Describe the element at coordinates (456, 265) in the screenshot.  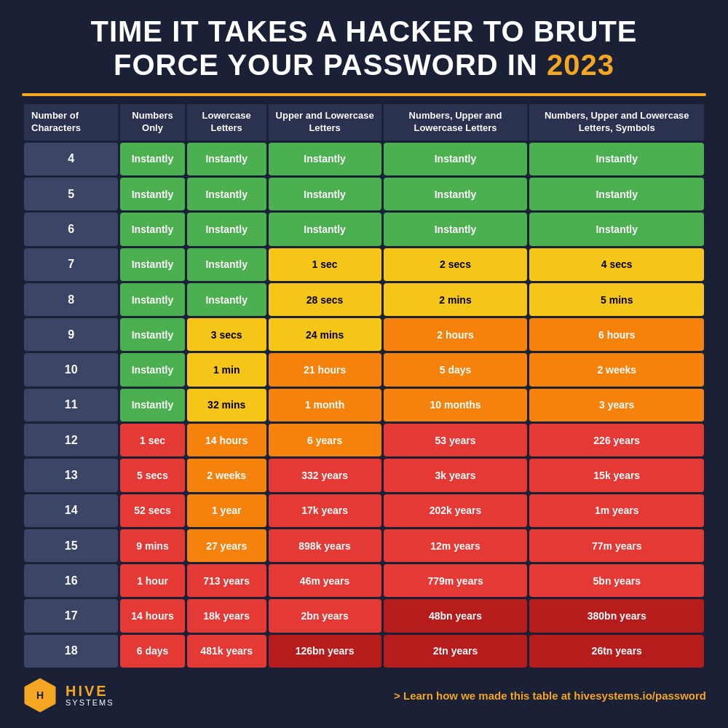
I see `cell-value: 2 secs` at that location.